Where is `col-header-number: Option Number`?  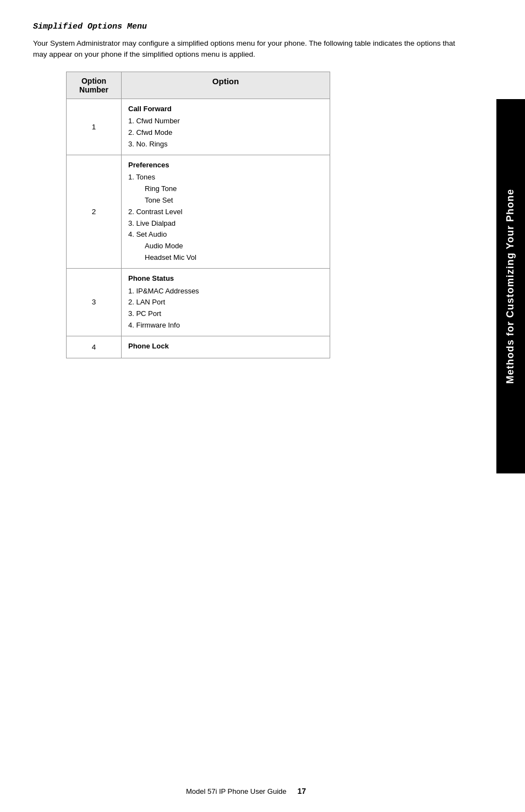 col-header-number: Option Number is located at coordinates (94, 85).